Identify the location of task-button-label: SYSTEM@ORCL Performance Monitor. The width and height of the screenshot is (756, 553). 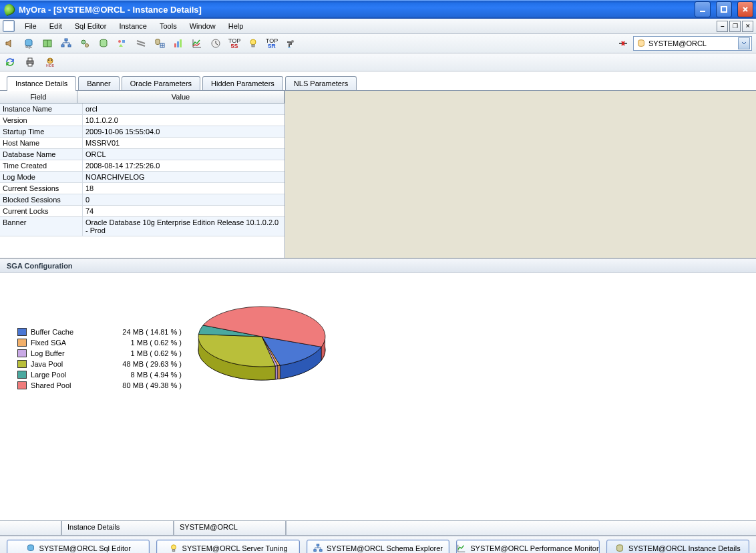
(534, 548).